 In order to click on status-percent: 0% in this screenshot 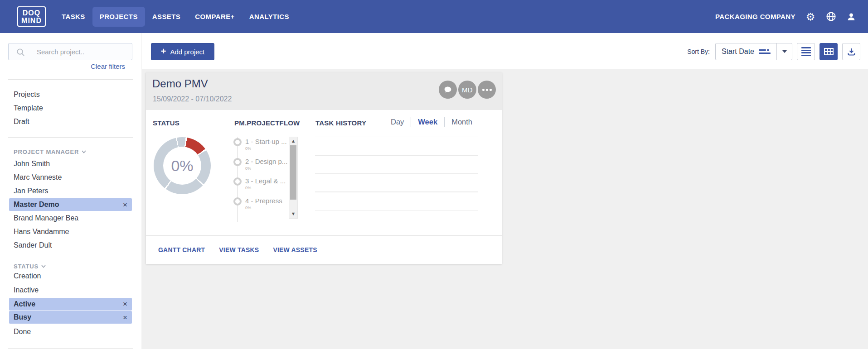, I will do `click(182, 166)`.